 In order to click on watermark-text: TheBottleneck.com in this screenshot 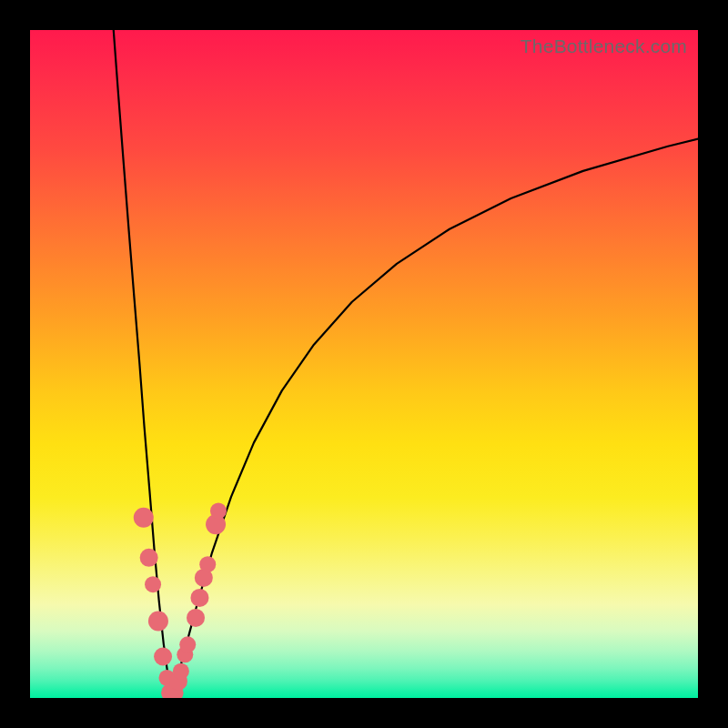, I will do `click(604, 46)`.